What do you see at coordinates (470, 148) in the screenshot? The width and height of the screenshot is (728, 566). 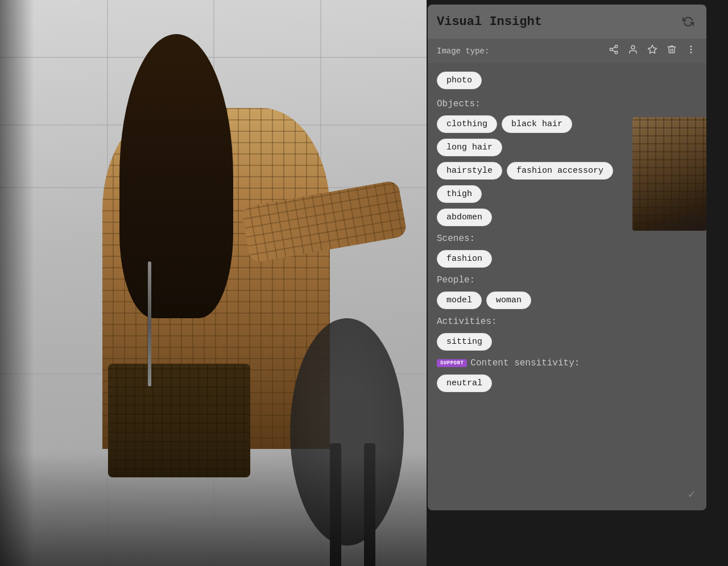 I see `object-tag-long-hair: long hair` at bounding box center [470, 148].